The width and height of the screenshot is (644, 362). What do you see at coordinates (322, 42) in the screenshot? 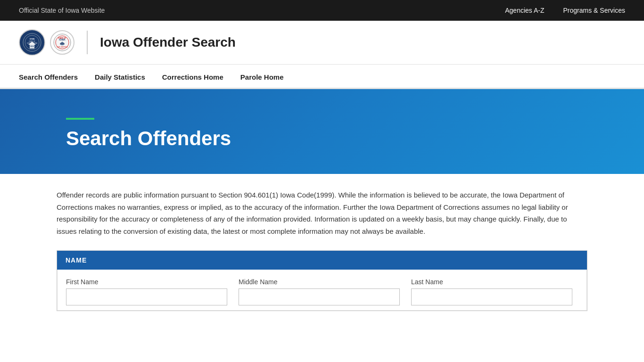
I see `site-header: IOWA DEPT OF CORRECTIONS STATE OF IOWA O…` at bounding box center [322, 42].